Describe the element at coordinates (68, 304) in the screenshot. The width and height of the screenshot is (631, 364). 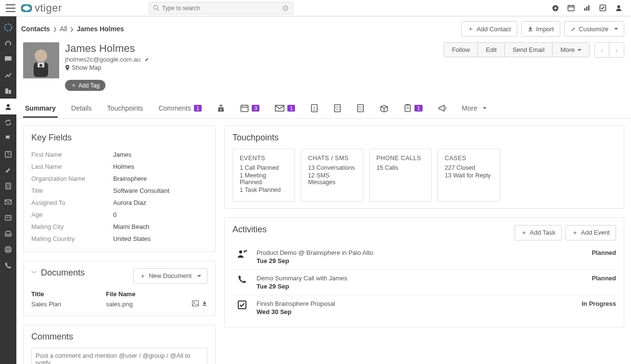
I see `doc-title: Sales Plan` at that location.